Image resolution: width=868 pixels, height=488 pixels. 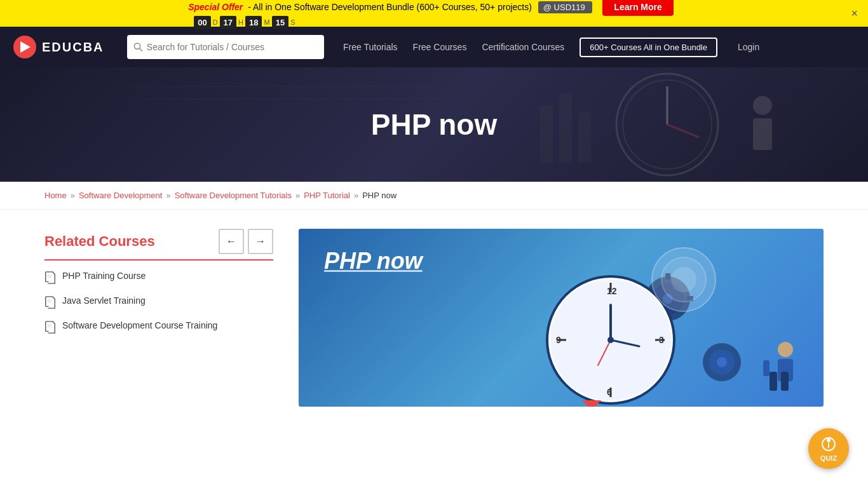 I want to click on nav-free-tutorials: Free Tutorials, so click(x=370, y=47).